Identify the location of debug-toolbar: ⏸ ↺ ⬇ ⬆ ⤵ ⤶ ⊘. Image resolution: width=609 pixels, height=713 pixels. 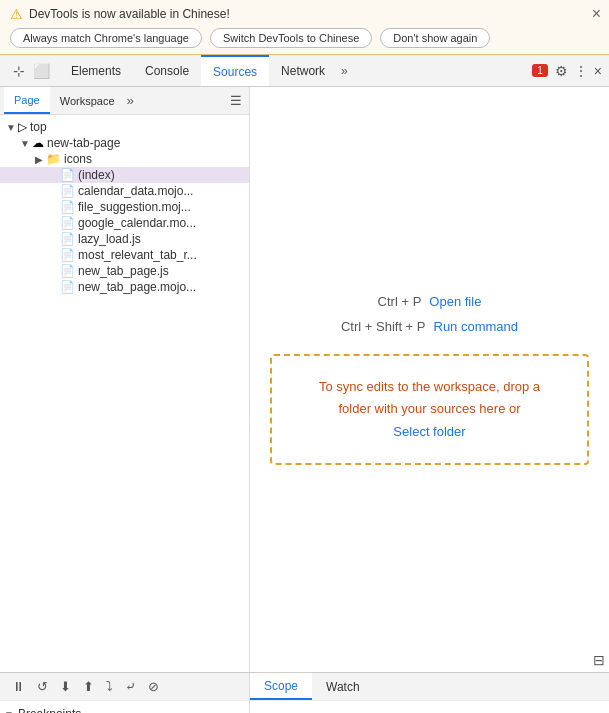
(124, 687).